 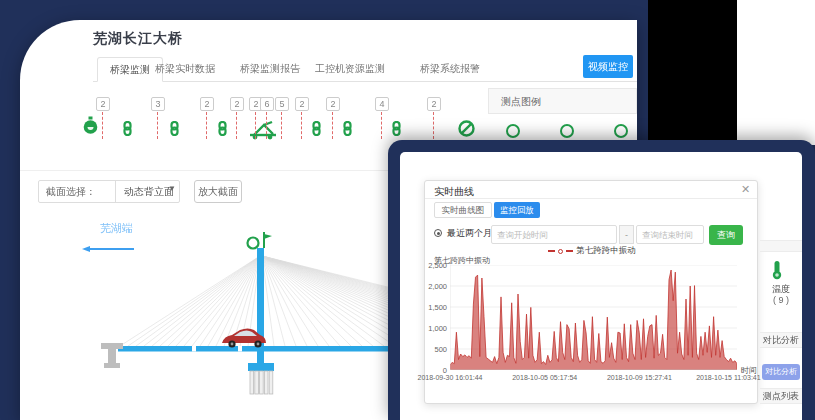 What do you see at coordinates (218, 192) in the screenshot?
I see `enlarge-section-button: 放大截面` at bounding box center [218, 192].